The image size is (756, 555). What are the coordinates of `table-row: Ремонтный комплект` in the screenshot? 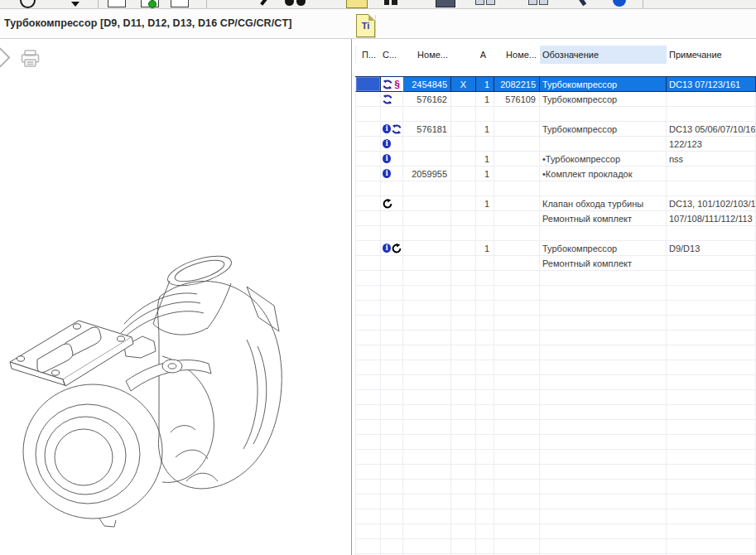 It's located at (556, 263).